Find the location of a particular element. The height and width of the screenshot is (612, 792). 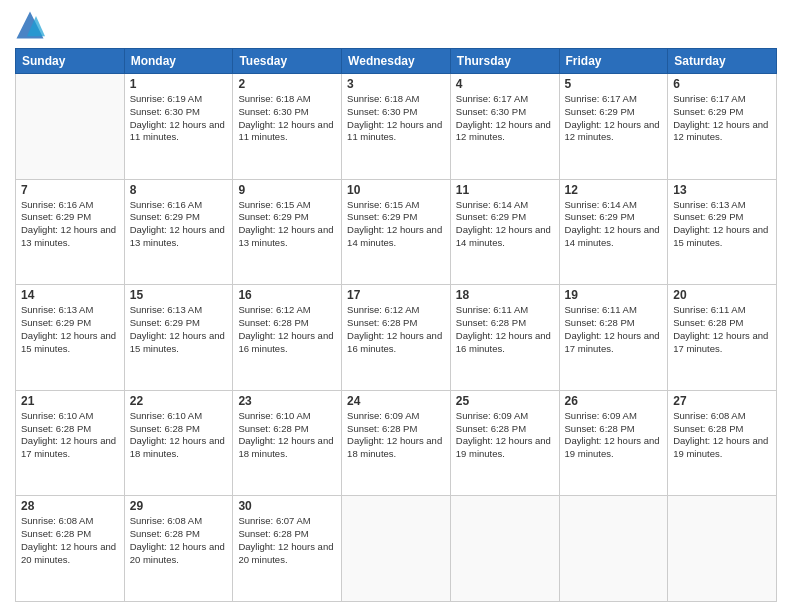

day-cell: 27Sunrise: 6:08 AM Sunset: 6:28 PM Dayli… is located at coordinates (722, 443).